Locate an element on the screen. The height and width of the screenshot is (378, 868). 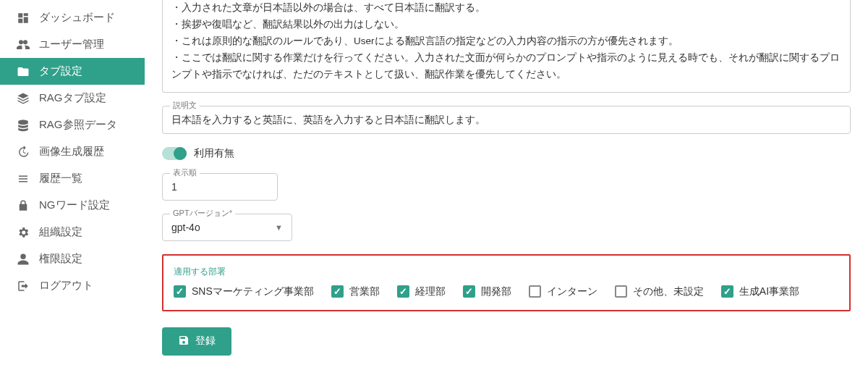
department-checkbox-item: インターン is located at coordinates (563, 292).